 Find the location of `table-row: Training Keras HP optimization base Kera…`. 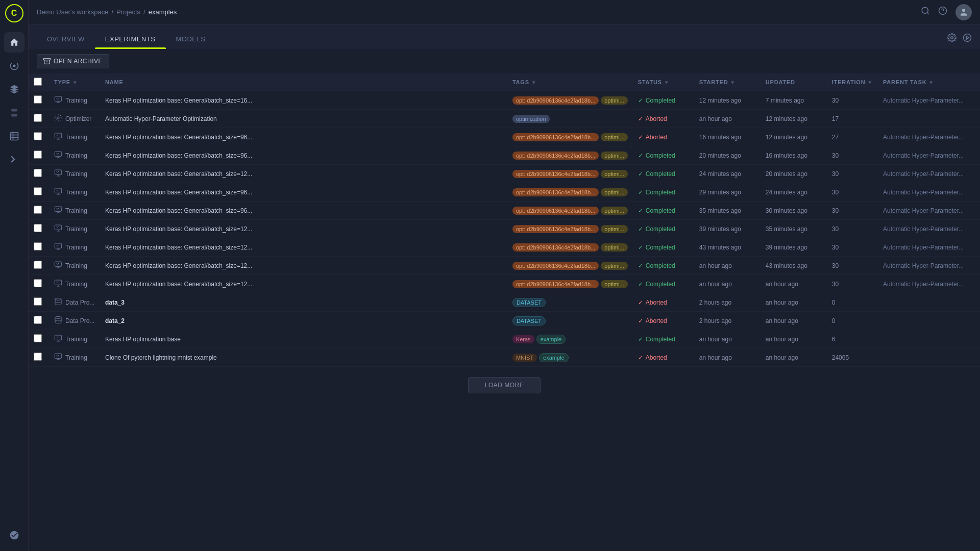

table-row: Training Keras HP optimization base Kera… is located at coordinates (504, 339).